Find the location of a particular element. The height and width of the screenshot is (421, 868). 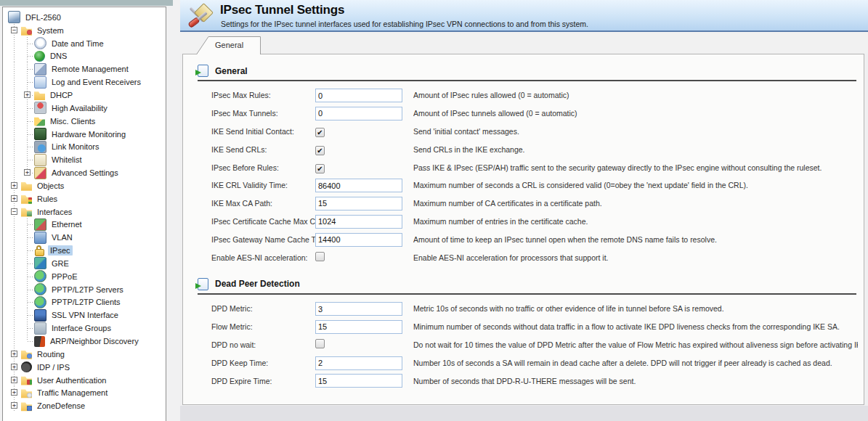

sidebar-item-pptp-l2tp-servers: PPTP/L2TP Servers is located at coordinates (84, 290).